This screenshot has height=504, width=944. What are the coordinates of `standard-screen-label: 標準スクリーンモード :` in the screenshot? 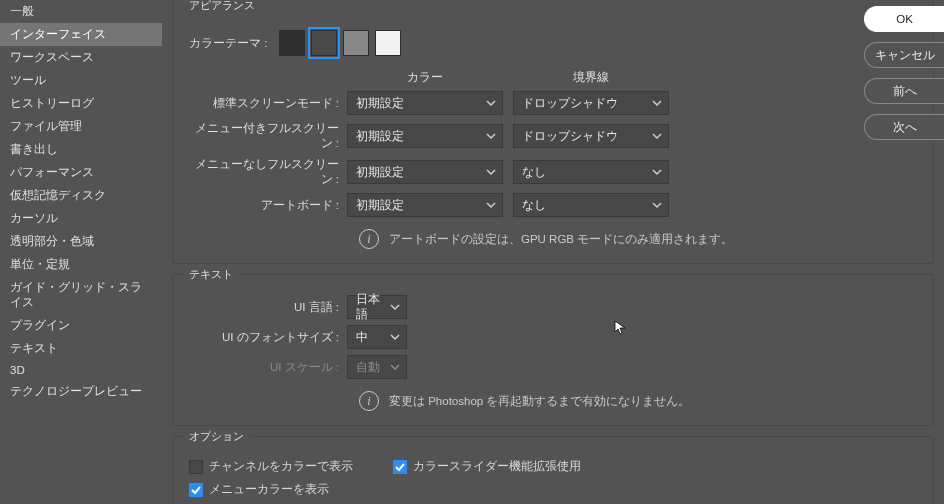 It's located at (268, 104).